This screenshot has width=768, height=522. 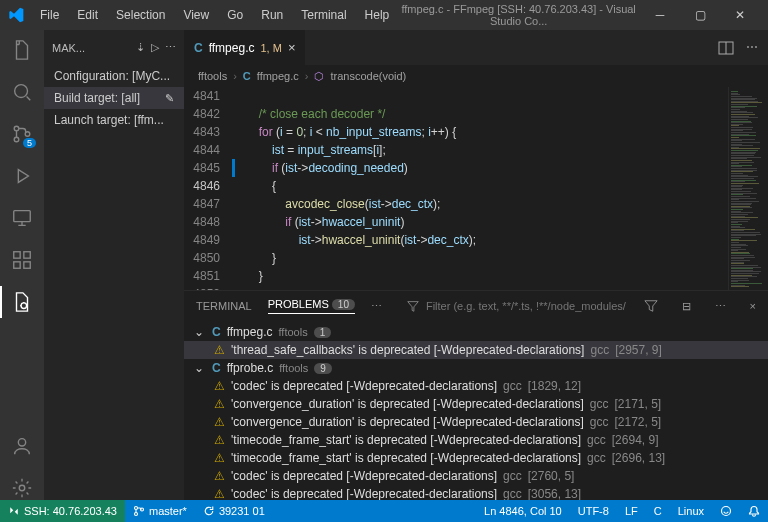 I want to click on breadcrumbs: fftools›Cffmpeg.c›⬡transcode(void), so click(x=476, y=76).